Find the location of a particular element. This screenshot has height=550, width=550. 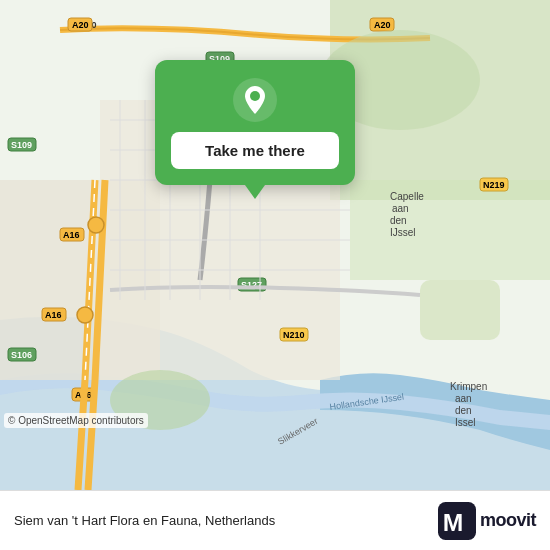

svg-text: IJssel is located at coordinates (403, 232).